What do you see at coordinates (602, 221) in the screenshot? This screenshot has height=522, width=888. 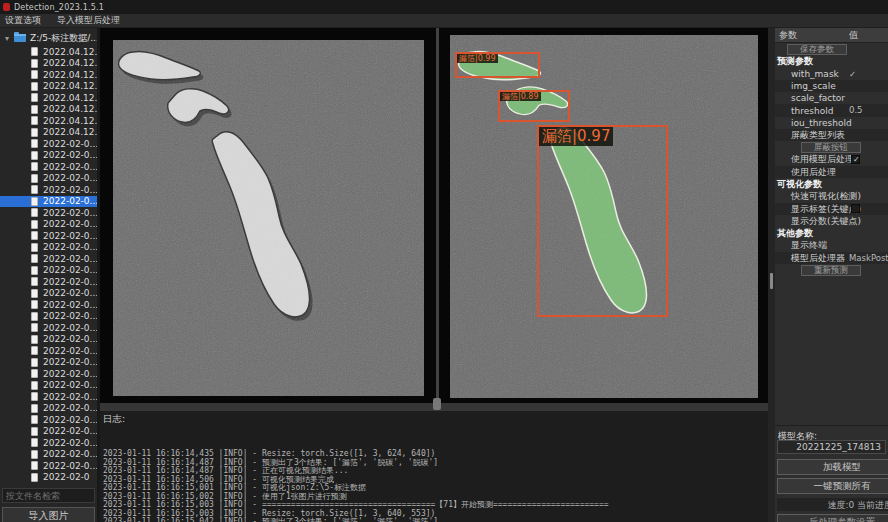 I see `detection-box: 漏箔|0.97` at bounding box center [602, 221].